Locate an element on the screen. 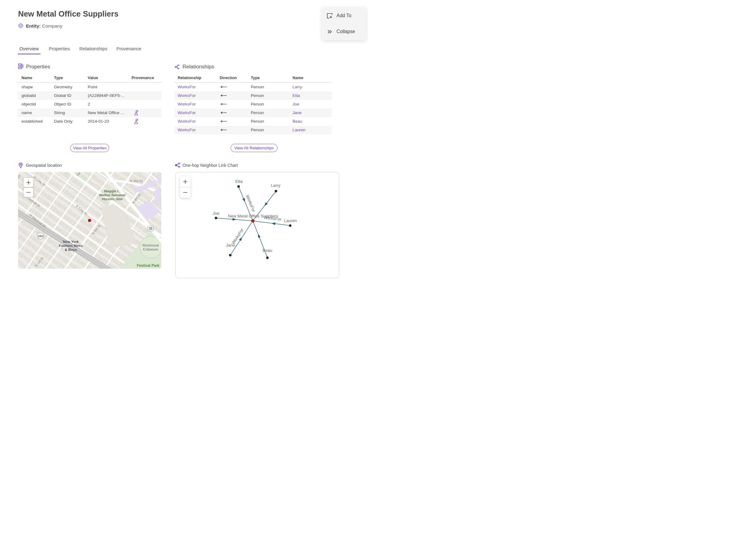  svg-text: Richmond is located at coordinates (151, 245).